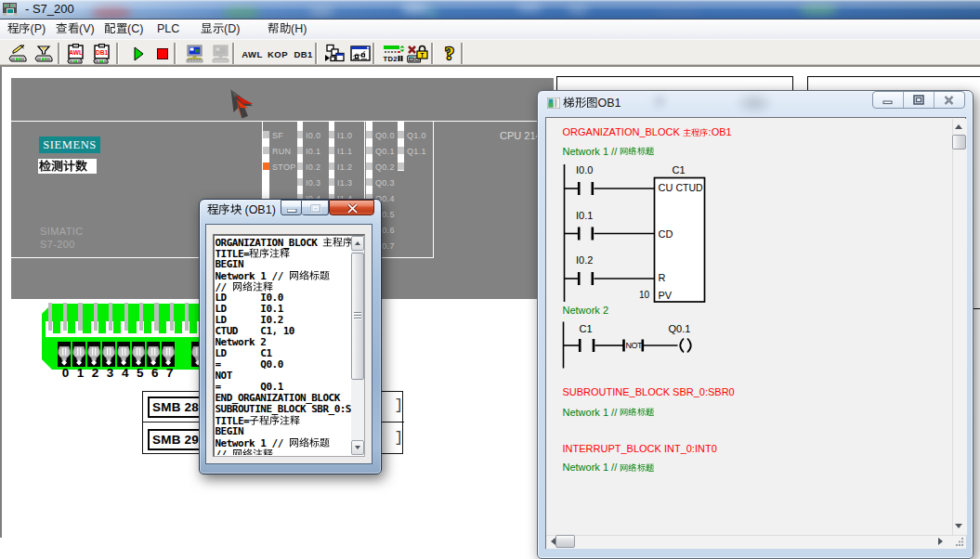 Image resolution: width=980 pixels, height=559 pixels. What do you see at coordinates (253, 54) in the screenshot?
I see `awl-view-button: AWL` at bounding box center [253, 54].